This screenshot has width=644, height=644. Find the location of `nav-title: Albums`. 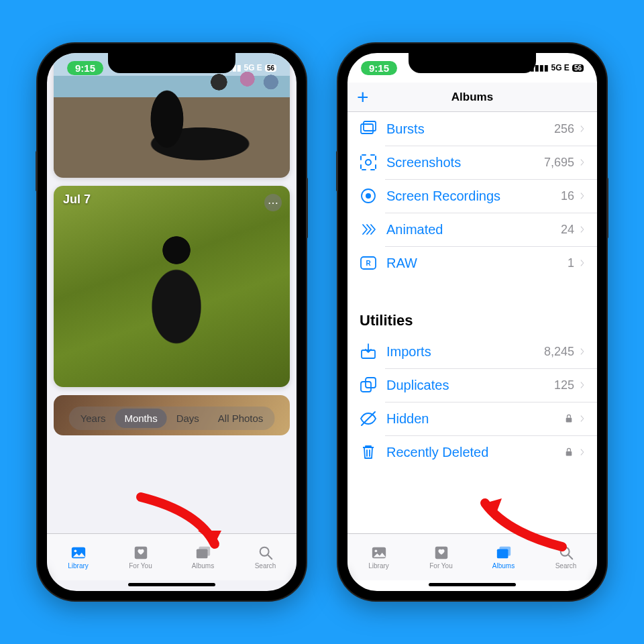

nav-title: Albums is located at coordinates (472, 97).